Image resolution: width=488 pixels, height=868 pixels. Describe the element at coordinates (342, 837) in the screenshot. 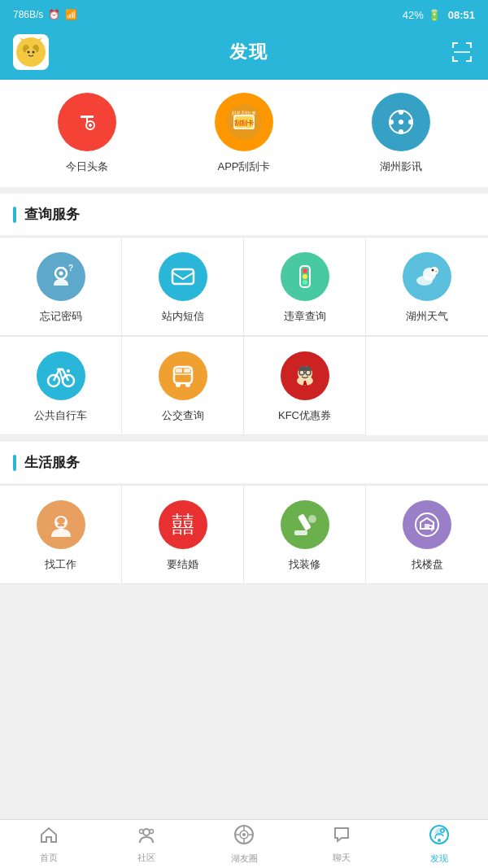

I see `chat-icon` at that location.